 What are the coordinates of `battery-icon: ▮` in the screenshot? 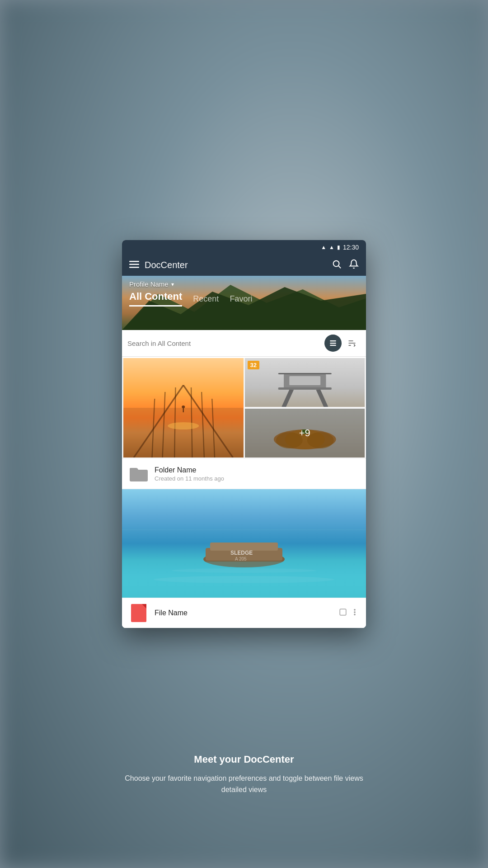 It's located at (339, 247).